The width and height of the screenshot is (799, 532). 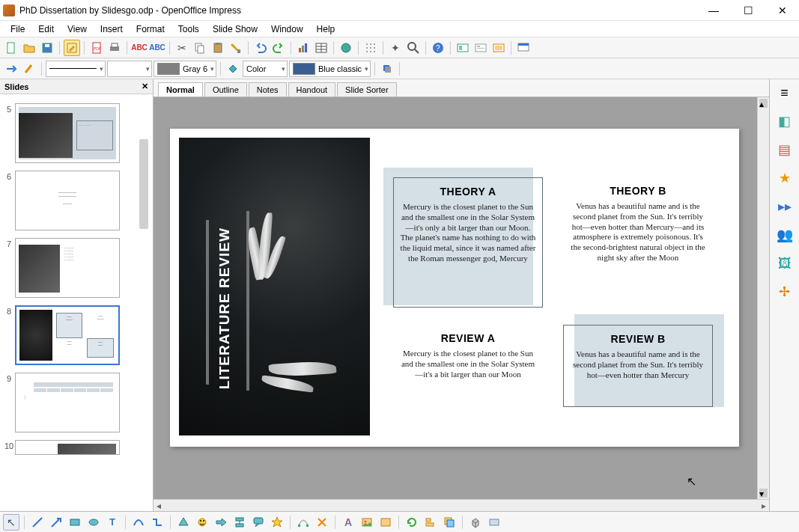 I want to click on extrusion-tool, so click(x=476, y=522).